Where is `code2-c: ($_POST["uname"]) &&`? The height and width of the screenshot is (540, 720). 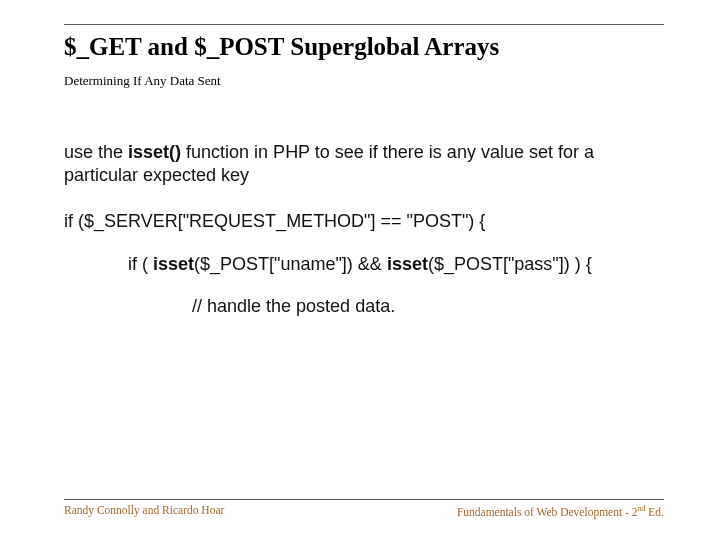 code2-c: ($_POST["uname"]) && is located at coordinates (290, 264).